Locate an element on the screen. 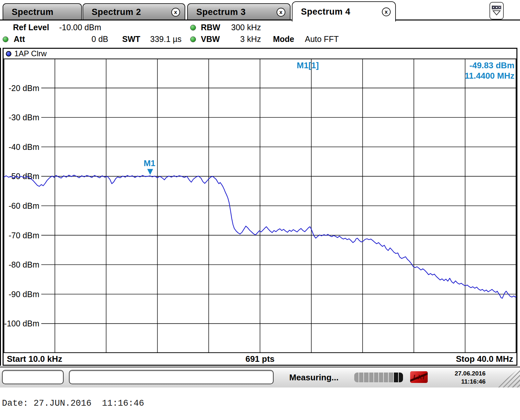  svg-text: -90 dBm is located at coordinates (24, 294).